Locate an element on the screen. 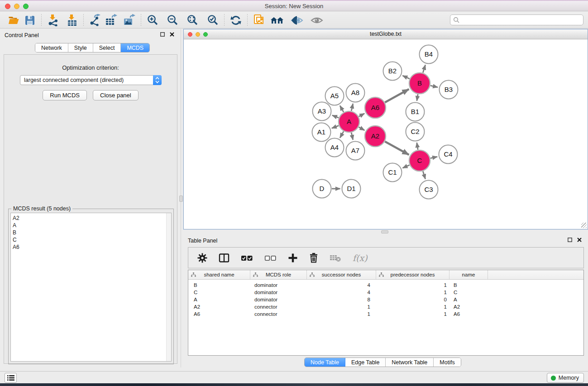  zoom-out-button is located at coordinates (172, 20).